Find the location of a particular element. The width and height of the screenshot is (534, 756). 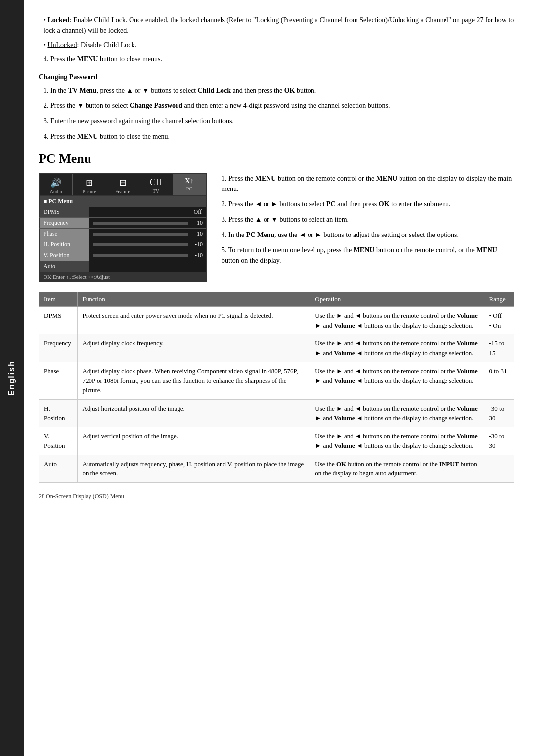

pc-step-4: 4. In the PC Menu, use the ◄ or ► button… is located at coordinates (368, 235).